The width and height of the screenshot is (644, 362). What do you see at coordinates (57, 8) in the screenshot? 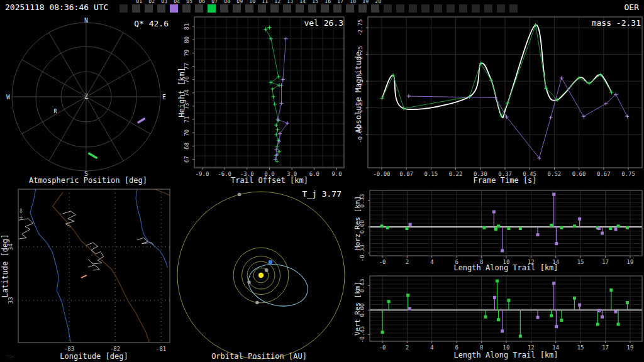
I see `utc-timestamp: 20251118 08:36:46 UTC` at bounding box center [57, 8].